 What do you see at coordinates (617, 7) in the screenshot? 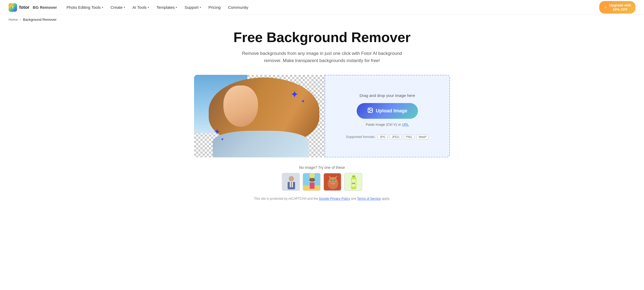
I see `upgrade-button: ⚡ Upgrade with20% OFF` at bounding box center [617, 7].